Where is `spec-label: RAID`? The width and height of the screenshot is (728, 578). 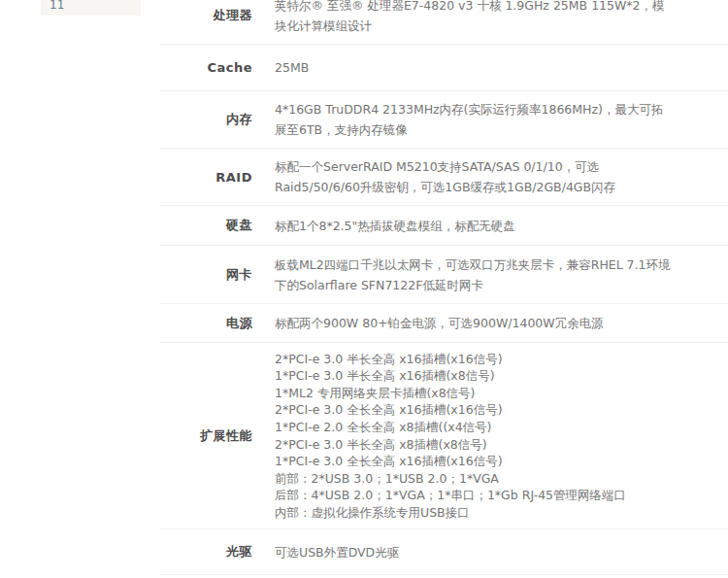
spec-label: RAID is located at coordinates (206, 177).